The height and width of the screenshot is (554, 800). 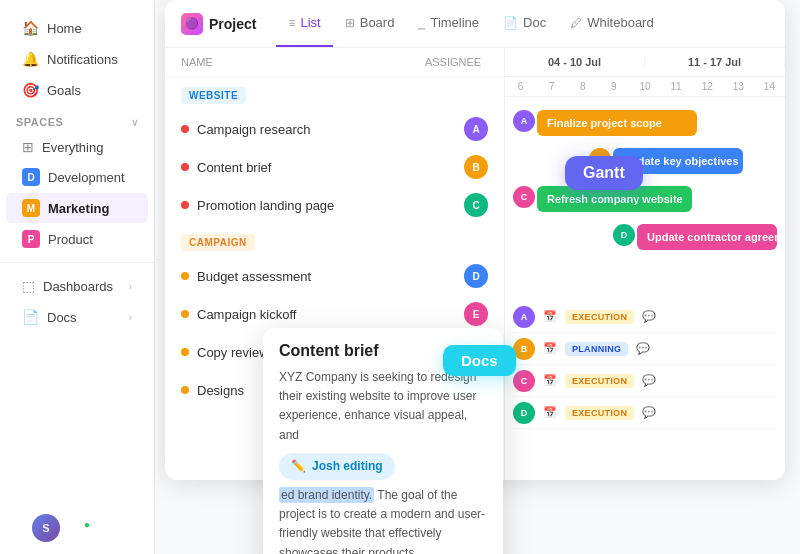 I want to click on section-website: WEBSITE Campaign research A Content brie…, so click(x=334, y=150).